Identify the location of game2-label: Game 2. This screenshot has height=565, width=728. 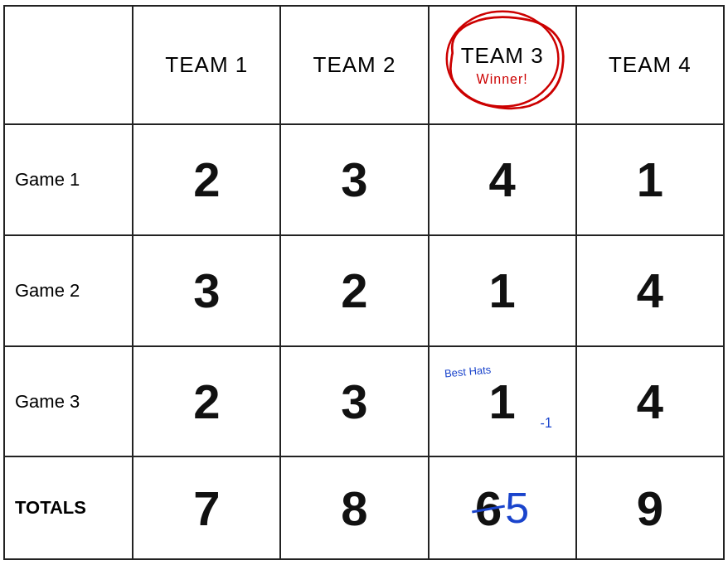
(68, 291).